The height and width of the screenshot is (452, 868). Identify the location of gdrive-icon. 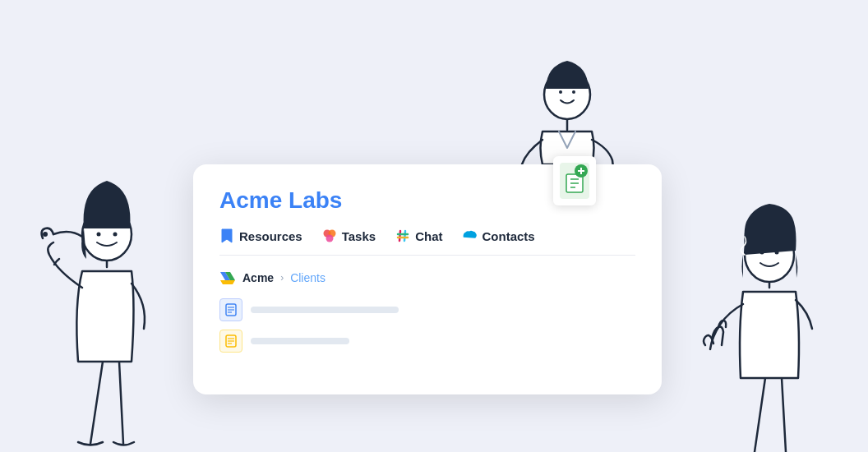
(228, 278).